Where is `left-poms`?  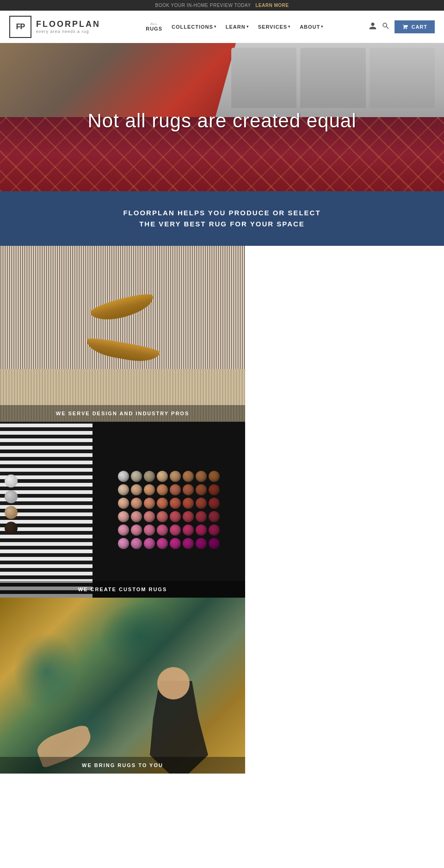
left-poms is located at coordinates (11, 505).